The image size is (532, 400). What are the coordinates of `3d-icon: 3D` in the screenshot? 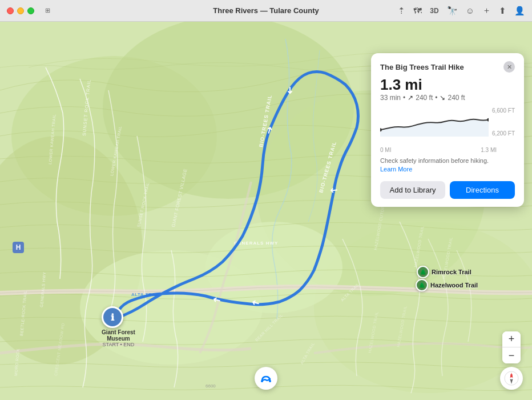 It's located at (434, 11).